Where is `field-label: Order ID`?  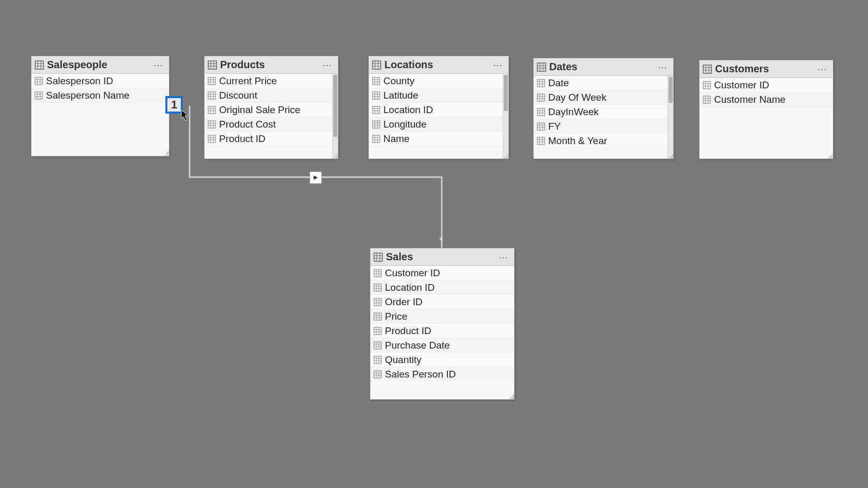 field-label: Order ID is located at coordinates (404, 302).